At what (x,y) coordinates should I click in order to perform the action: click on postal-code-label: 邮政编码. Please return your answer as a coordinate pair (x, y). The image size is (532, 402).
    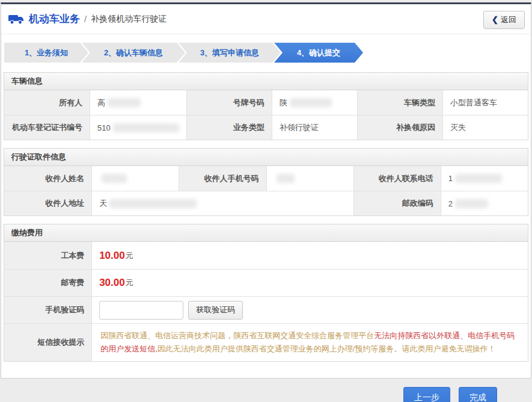
    Looking at the image, I should click on (397, 203).